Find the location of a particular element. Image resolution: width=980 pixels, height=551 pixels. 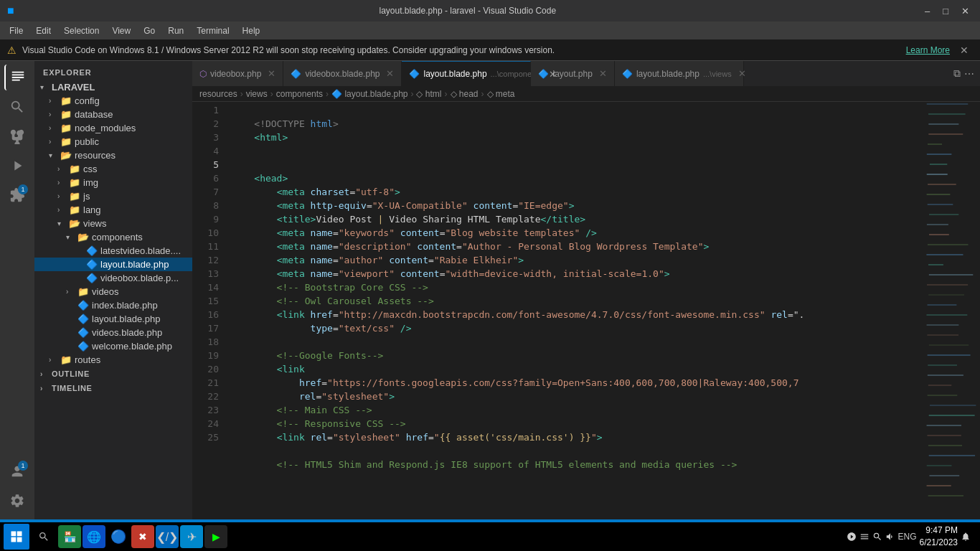

tree-label: resources is located at coordinates (95, 155).